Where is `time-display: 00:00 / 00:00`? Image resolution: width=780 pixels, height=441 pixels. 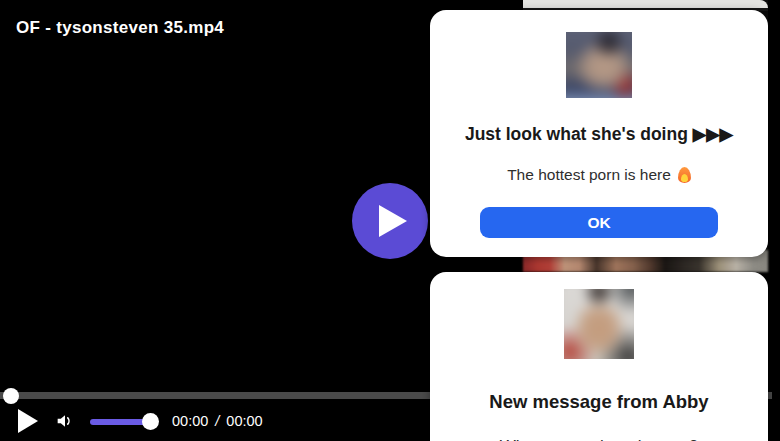
time-display: 00:00 / 00:00 is located at coordinates (218, 421).